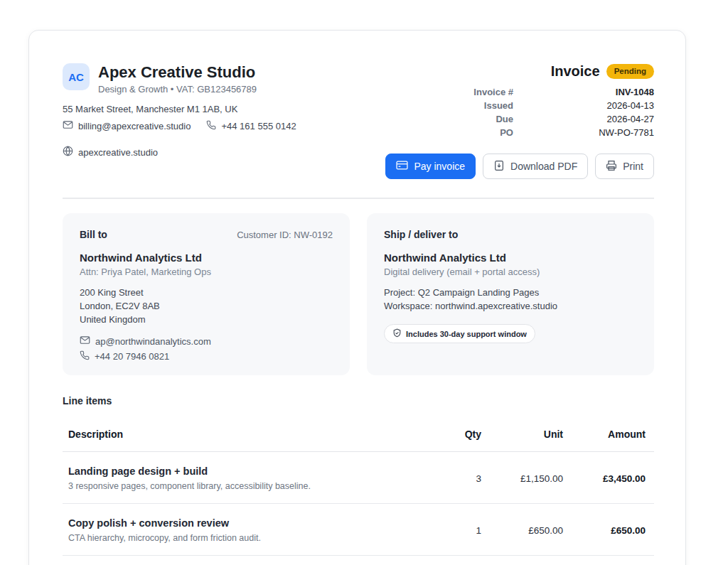 The width and height of the screenshot is (728, 565). I want to click on company-website: apexcreative.studio, so click(110, 152).